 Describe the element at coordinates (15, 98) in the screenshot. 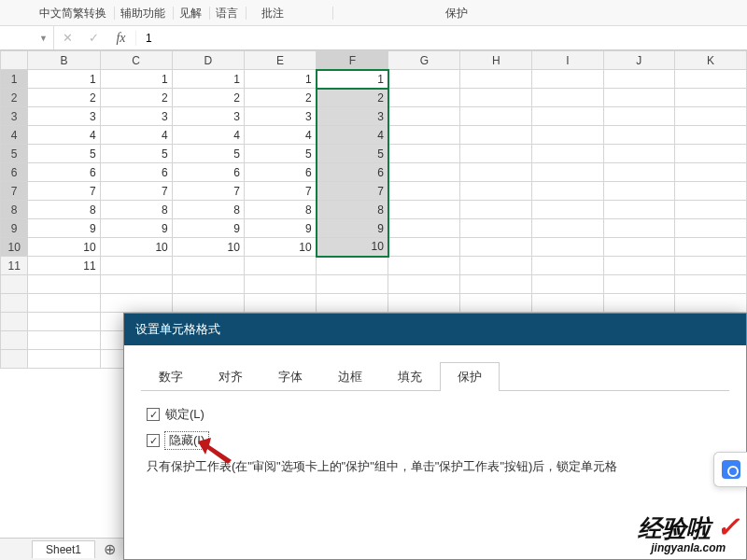

I see `row-header: 2` at that location.